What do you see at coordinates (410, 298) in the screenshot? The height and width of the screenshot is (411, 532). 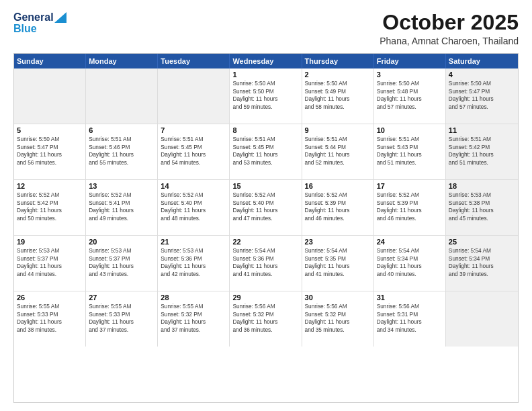 I see `day-number: 31` at bounding box center [410, 298].